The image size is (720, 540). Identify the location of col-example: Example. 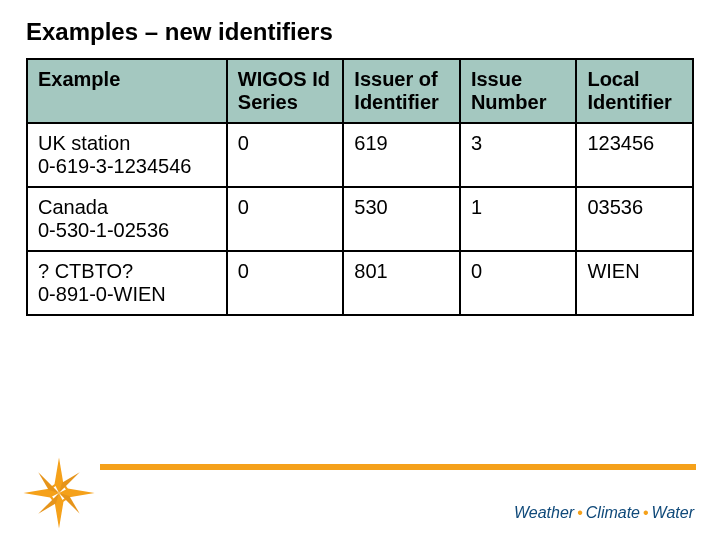
(127, 91).